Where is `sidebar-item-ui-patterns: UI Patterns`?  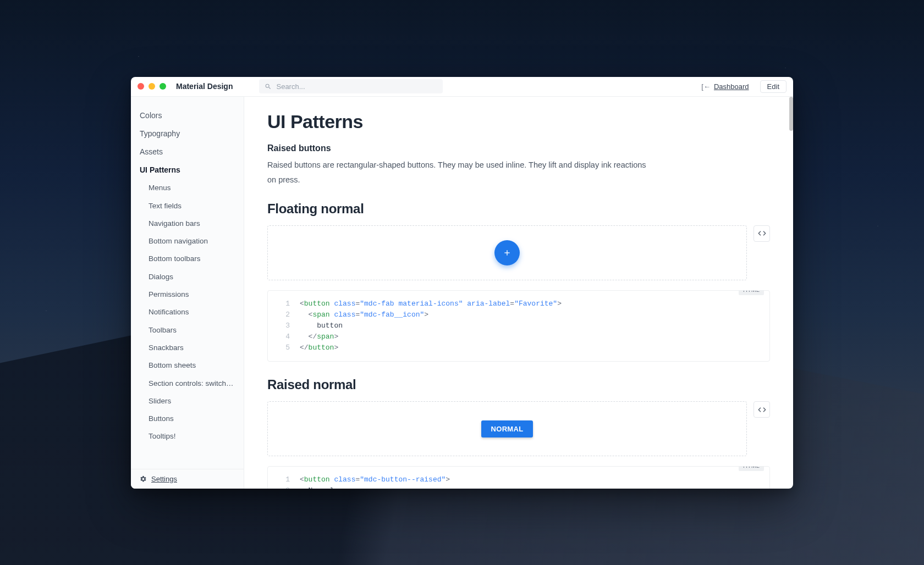 sidebar-item-ui-patterns: UI Patterns is located at coordinates (187, 170).